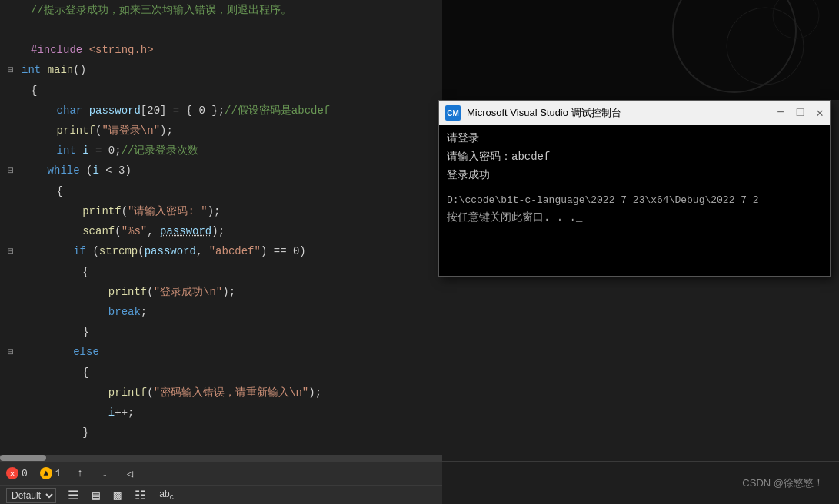 Image resolution: width=839 pixels, height=504 pixels. I want to click on nav-back-btn: ◁, so click(129, 473).